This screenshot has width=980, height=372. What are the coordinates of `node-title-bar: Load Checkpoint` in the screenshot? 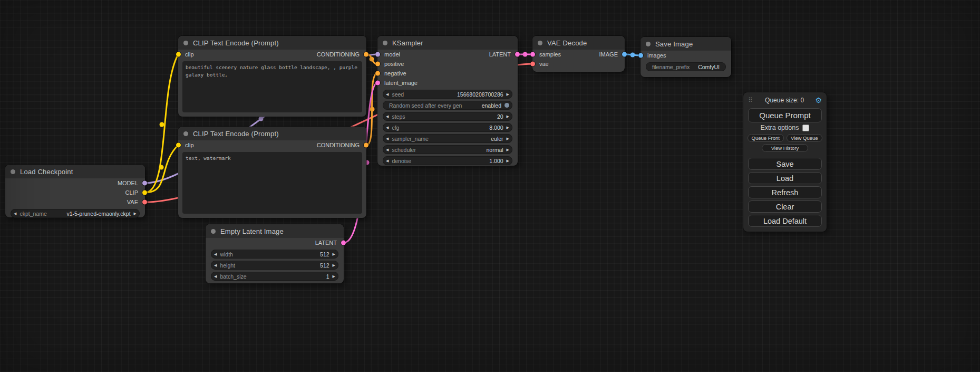 It's located at (75, 171).